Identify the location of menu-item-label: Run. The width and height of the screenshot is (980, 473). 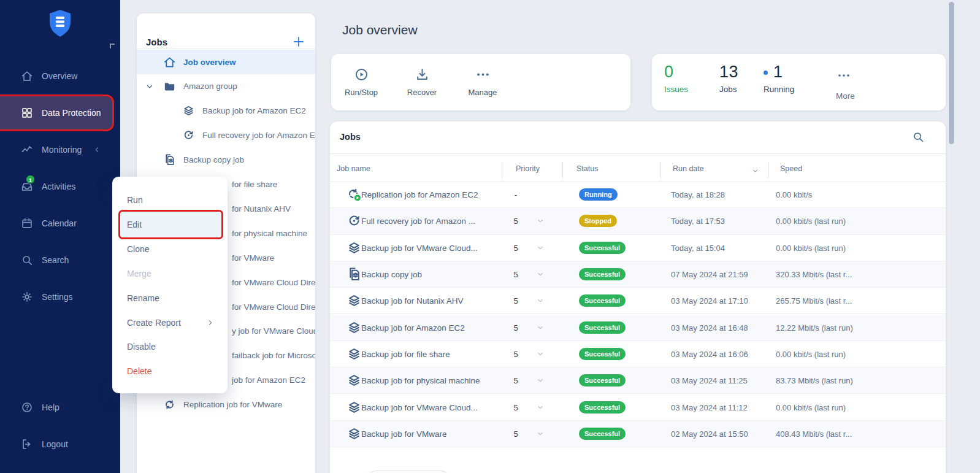
(135, 200).